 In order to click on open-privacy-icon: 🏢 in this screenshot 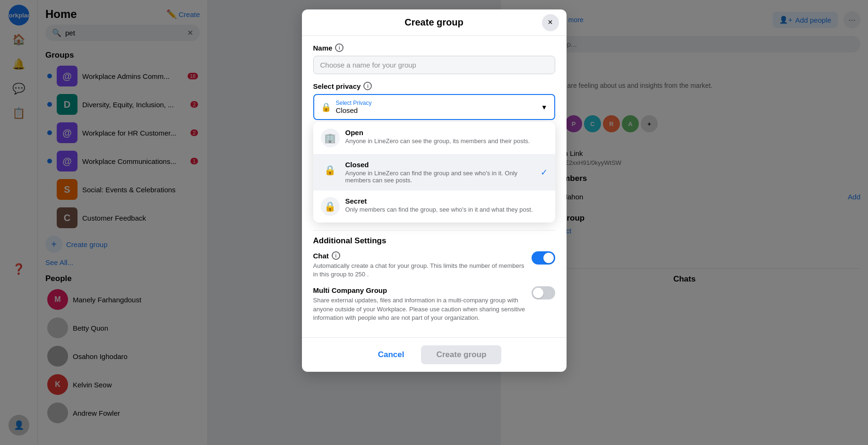, I will do `click(330, 138)`.